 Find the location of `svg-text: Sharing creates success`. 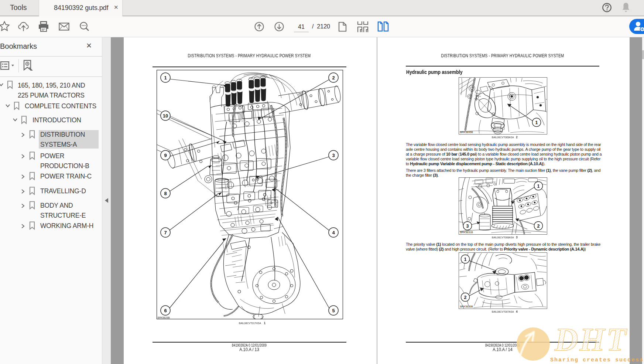

svg-text: Sharing creates success is located at coordinates (597, 360).